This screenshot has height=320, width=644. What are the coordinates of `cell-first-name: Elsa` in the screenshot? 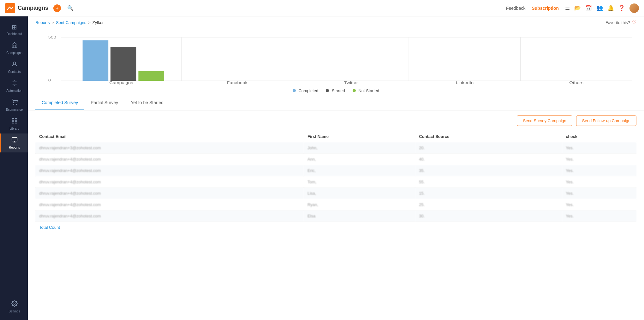 It's located at (359, 216).